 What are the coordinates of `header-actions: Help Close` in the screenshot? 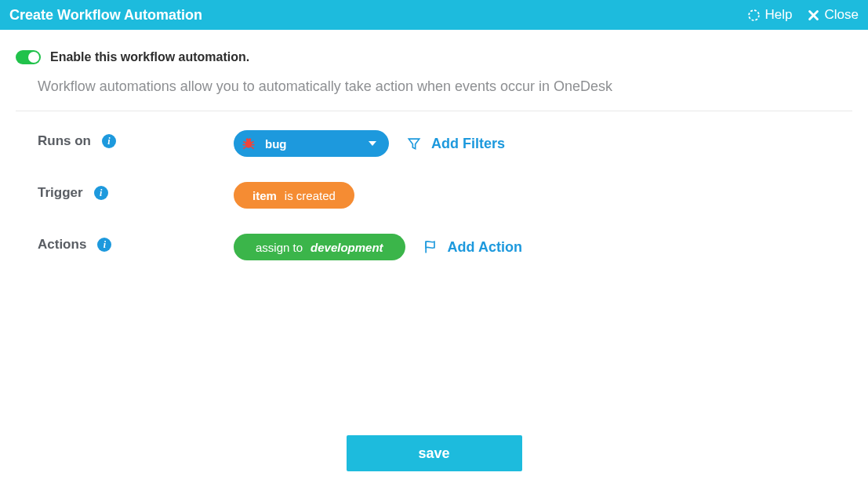 It's located at (803, 15).